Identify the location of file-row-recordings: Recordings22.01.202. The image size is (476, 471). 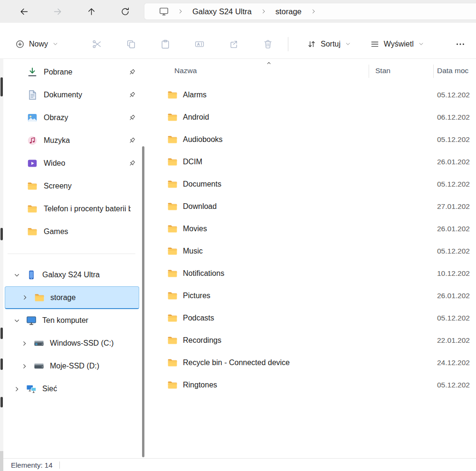
(312, 340).